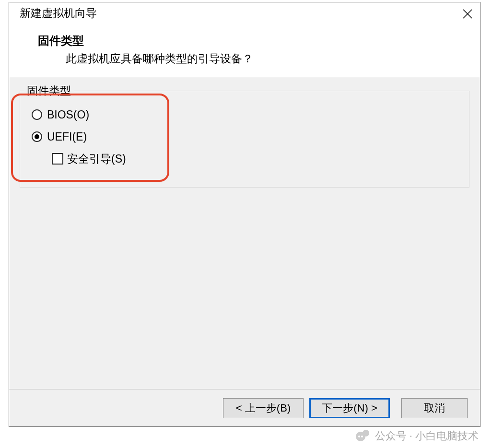 The image size is (492, 448). What do you see at coordinates (434, 408) in the screenshot?
I see `cancel-button-label: 取消` at bounding box center [434, 408].